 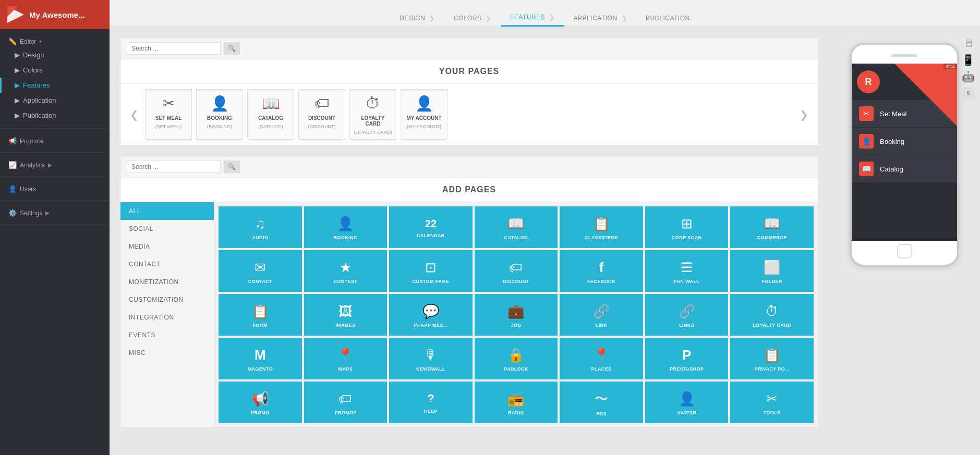 I want to click on add-page-promo: 📢 PROMO, so click(x=260, y=402).